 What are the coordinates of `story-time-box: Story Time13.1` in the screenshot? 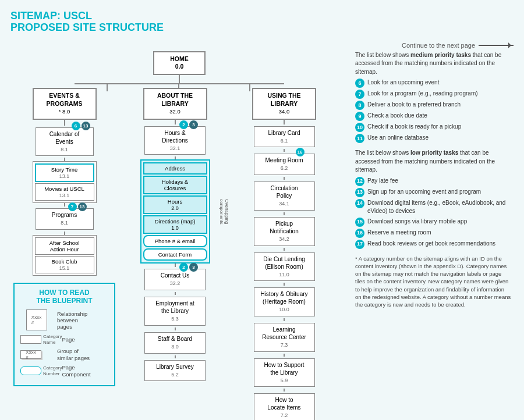 It's located at (65, 173).